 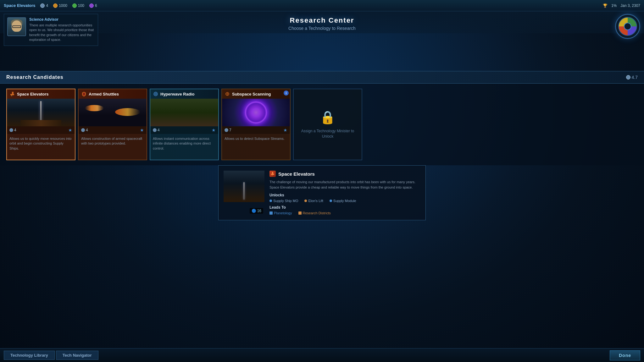 What do you see at coordinates (12, 94) in the screenshot?
I see `hammer-icon` at bounding box center [12, 94].